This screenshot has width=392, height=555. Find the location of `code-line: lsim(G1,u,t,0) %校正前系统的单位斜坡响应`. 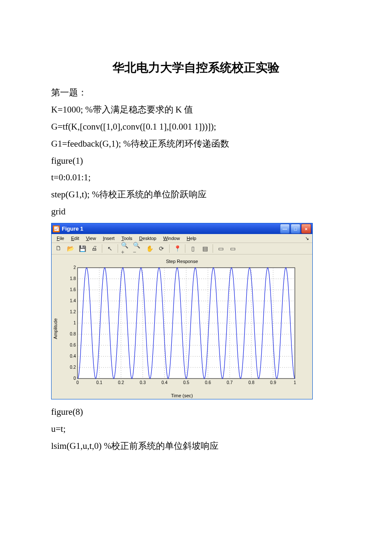

code-line: lsim(G1,u,t,0) %校正前系统的单位斜坡响应 is located at coordinates (196, 446).